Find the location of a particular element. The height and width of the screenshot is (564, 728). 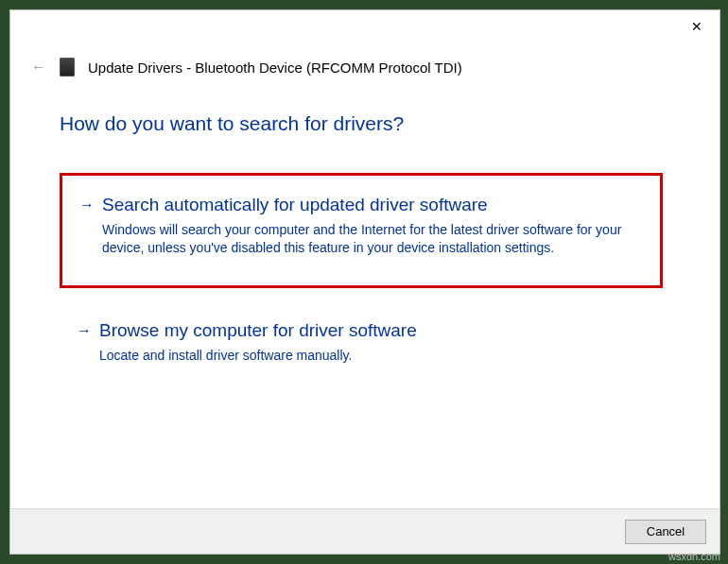

watermark-text: wsxdn.com is located at coordinates (694, 556).